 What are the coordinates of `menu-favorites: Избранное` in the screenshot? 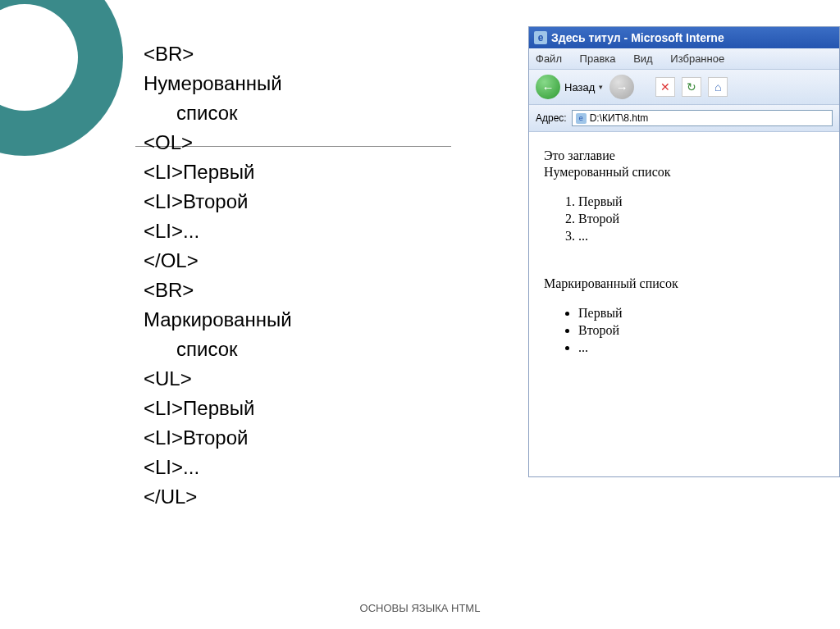 It's located at (697, 59).